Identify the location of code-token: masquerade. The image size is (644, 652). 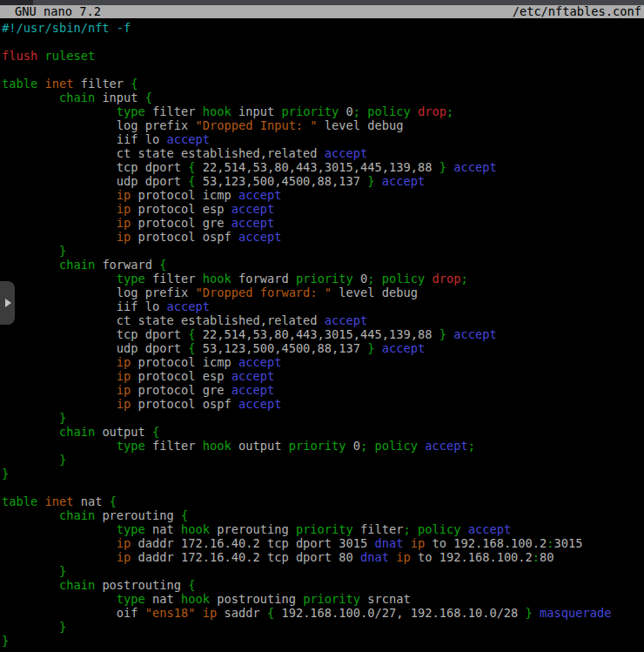
(575, 613).